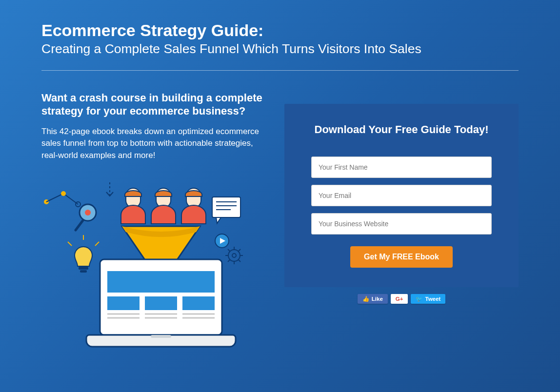  I want to click on google-plus-button: G+, so click(400, 299).